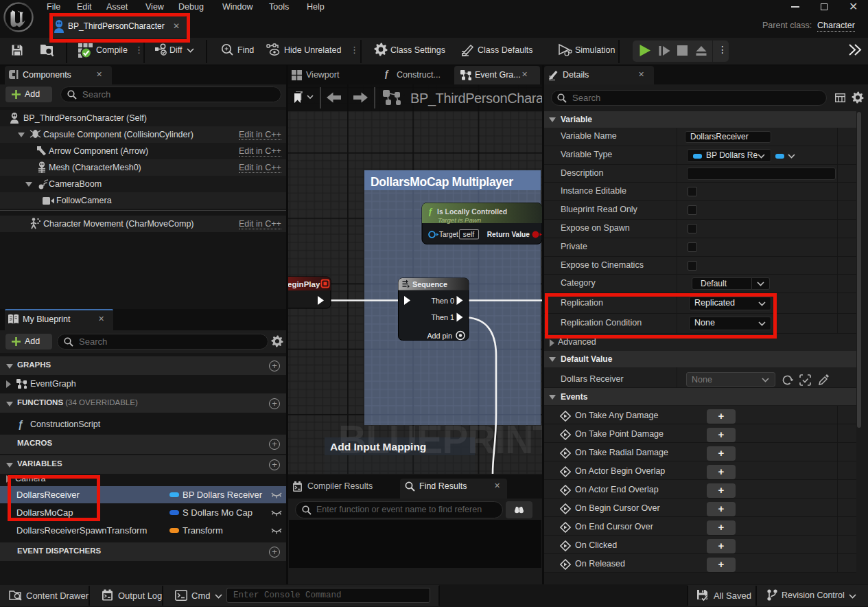 The image size is (868, 607). What do you see at coordinates (441, 439) in the screenshot?
I see `svg-text: BLUEPRINT` at bounding box center [441, 439].